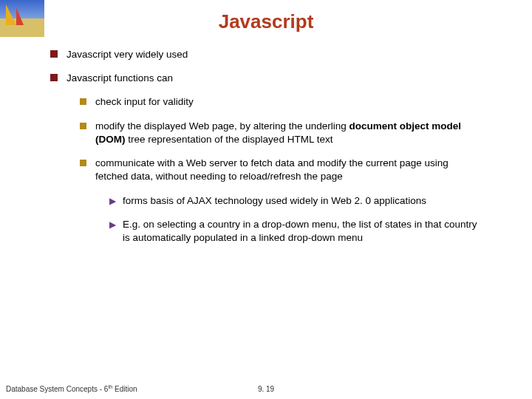  What do you see at coordinates (275, 201) in the screenshot?
I see `bullet-text: forms basis of AJAX technology used wide…` at bounding box center [275, 201].